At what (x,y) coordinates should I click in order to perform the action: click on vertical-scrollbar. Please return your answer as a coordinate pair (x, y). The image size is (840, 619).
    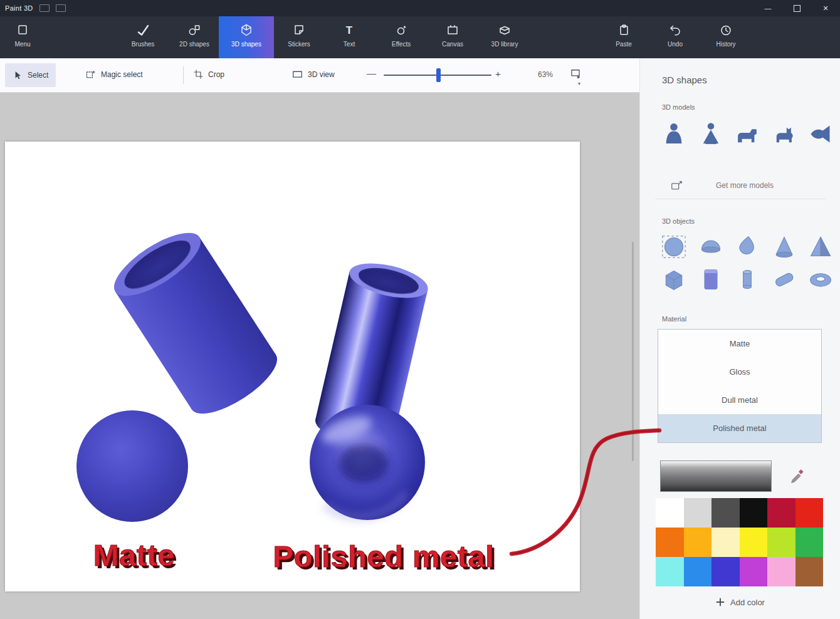
    Looking at the image, I should click on (633, 351).